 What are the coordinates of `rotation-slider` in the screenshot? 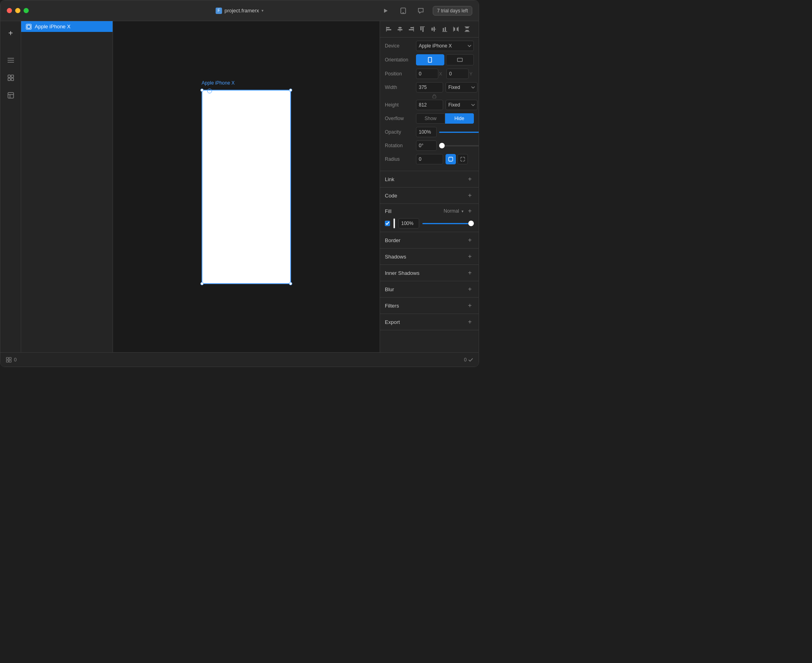 It's located at (459, 146).